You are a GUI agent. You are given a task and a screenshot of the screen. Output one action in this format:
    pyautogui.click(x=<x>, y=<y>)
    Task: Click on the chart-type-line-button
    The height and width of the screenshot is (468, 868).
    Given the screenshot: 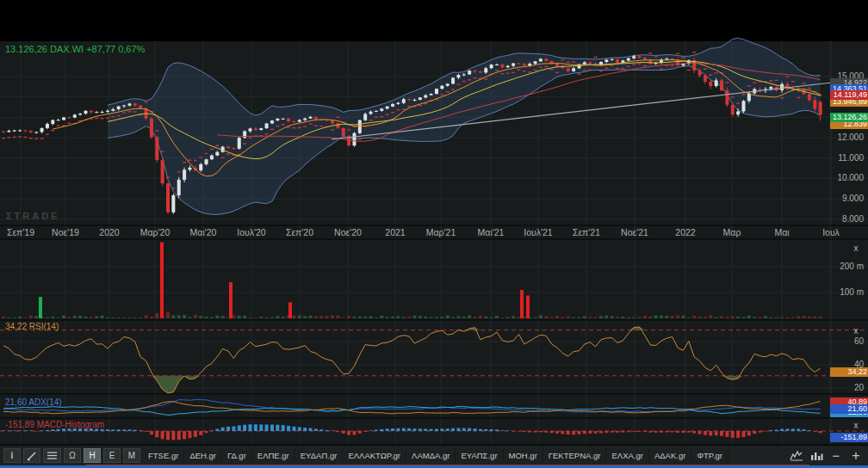 What is the action you would take?
    pyautogui.click(x=797, y=456)
    